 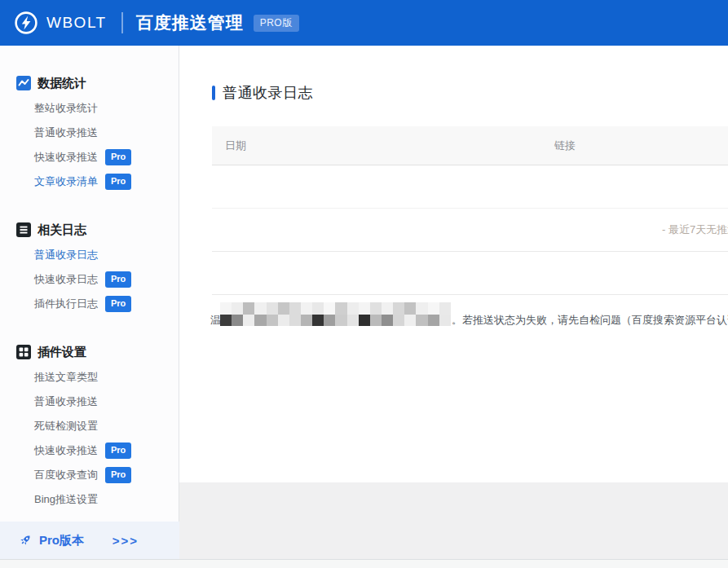 I want to click on sidebar-item-label: 普通收录日志, so click(x=66, y=255).